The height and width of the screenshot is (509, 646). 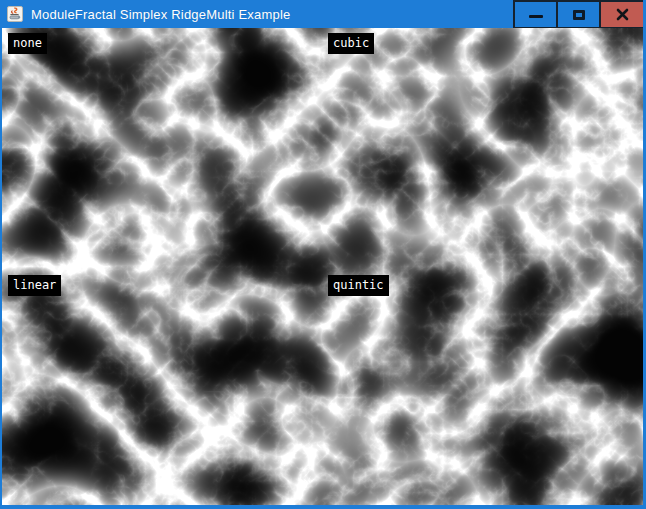 I want to click on interp-label-linear: linear, so click(x=34, y=286).